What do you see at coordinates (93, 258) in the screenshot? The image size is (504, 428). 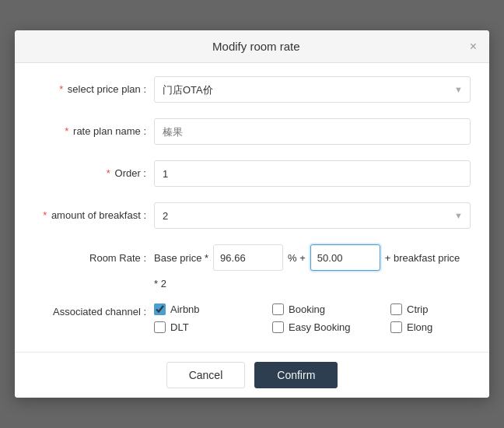 I see `room-rate-label: Room Rate :` at bounding box center [93, 258].